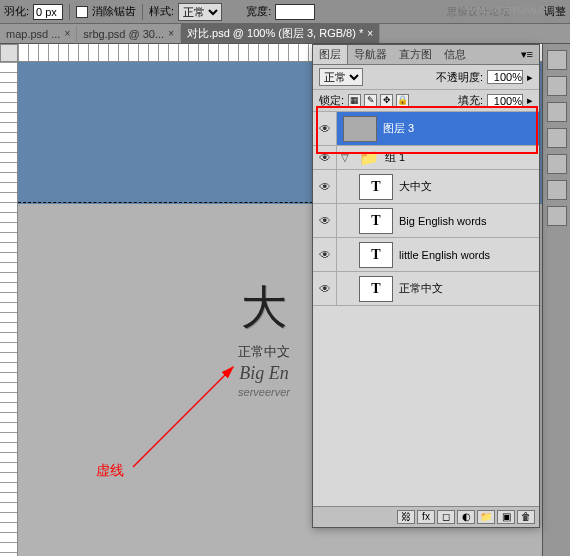  I want to click on layer-thumbnail, so click(360, 129).